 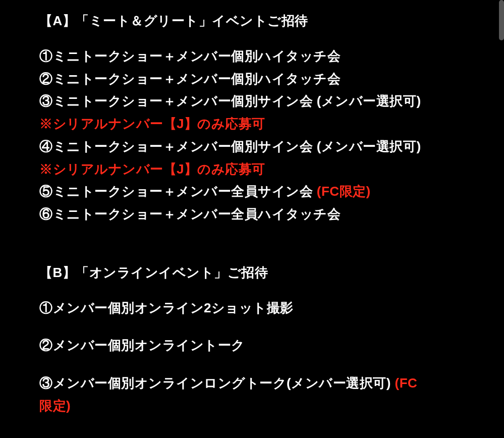 I want to click on fc-limited-badge: (FC, so click(x=405, y=383).